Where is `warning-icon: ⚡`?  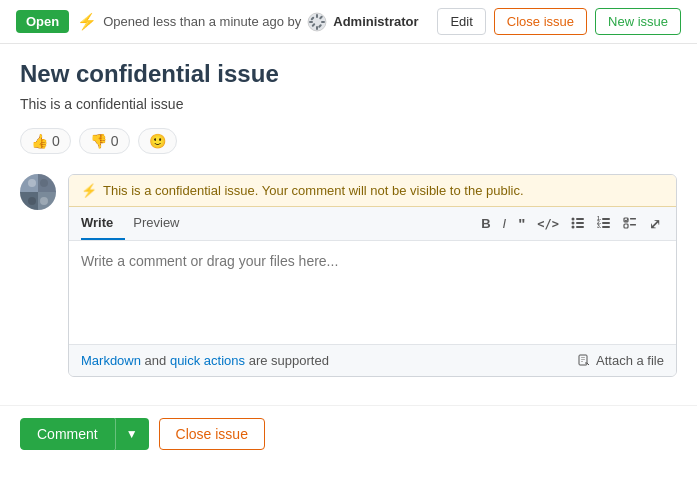 warning-icon: ⚡ is located at coordinates (89, 190).